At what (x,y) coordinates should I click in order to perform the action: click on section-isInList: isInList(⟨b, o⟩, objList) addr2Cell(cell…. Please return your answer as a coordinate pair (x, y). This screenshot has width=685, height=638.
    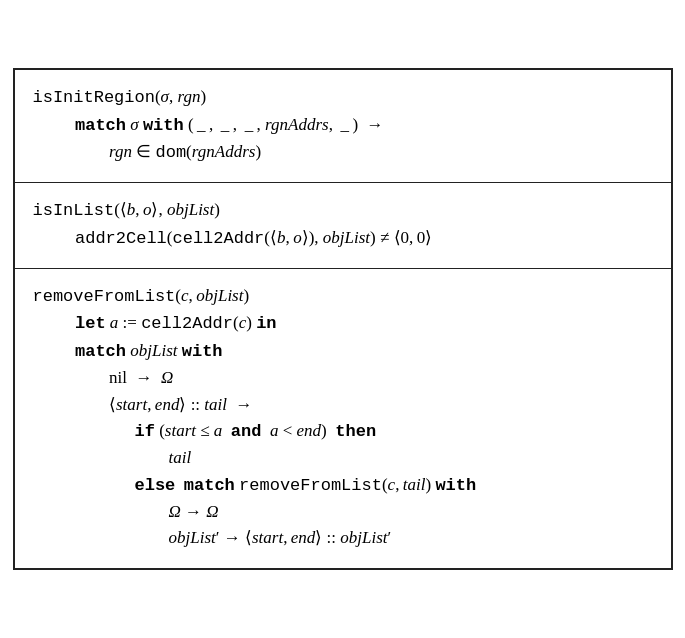
    Looking at the image, I should click on (343, 226).